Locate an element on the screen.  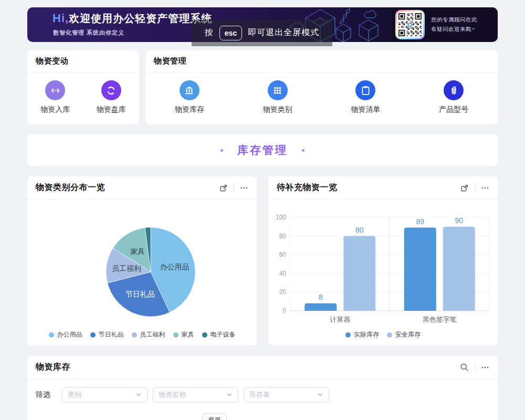
qr-caption: 您的专属顾问在此 有疑问欢迎来戳~ is located at coordinates (454, 25).